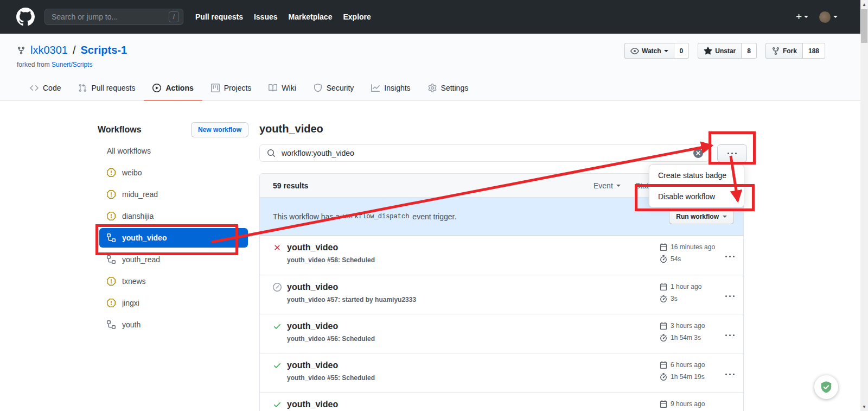 The image size is (868, 411). What do you see at coordinates (749, 51) in the screenshot?
I see `repo-unstar-count: 8` at bounding box center [749, 51].